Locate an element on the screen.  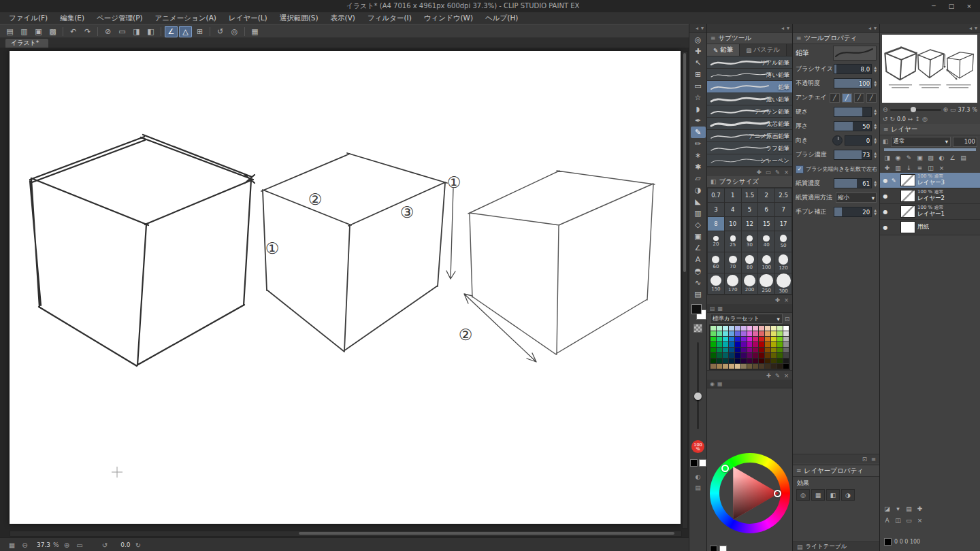
nav-rotate-right-icon: ↻ is located at coordinates (893, 119).